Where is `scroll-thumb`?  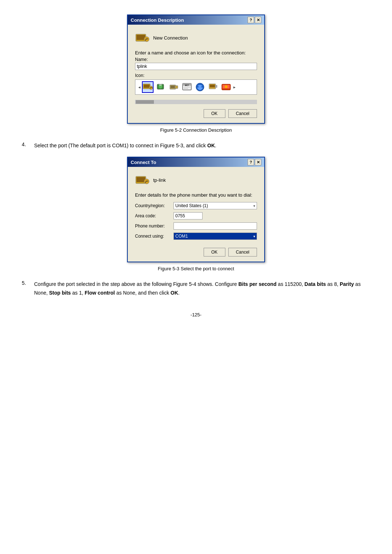
scroll-thumb is located at coordinates (145, 102).